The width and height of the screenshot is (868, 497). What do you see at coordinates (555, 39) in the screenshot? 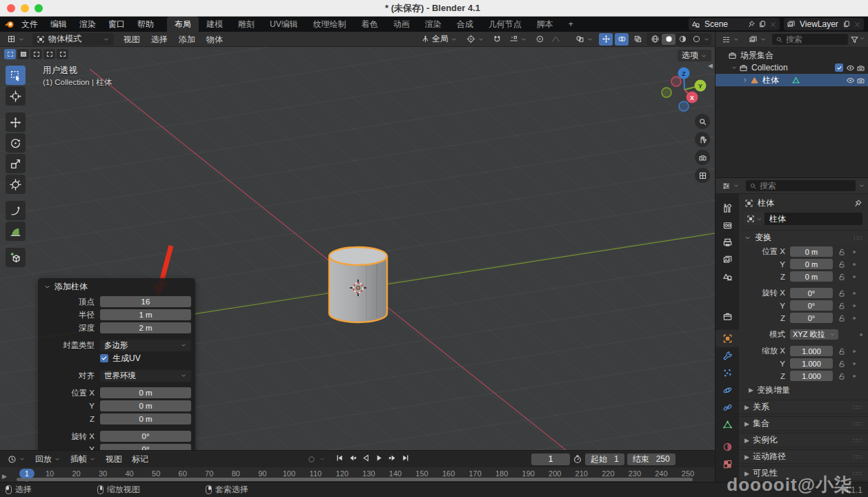
I see `falloff-dropdown` at bounding box center [555, 39].